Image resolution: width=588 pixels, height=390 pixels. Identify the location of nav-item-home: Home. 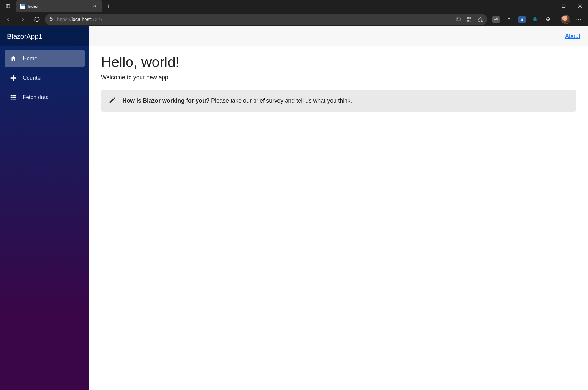
(45, 59).